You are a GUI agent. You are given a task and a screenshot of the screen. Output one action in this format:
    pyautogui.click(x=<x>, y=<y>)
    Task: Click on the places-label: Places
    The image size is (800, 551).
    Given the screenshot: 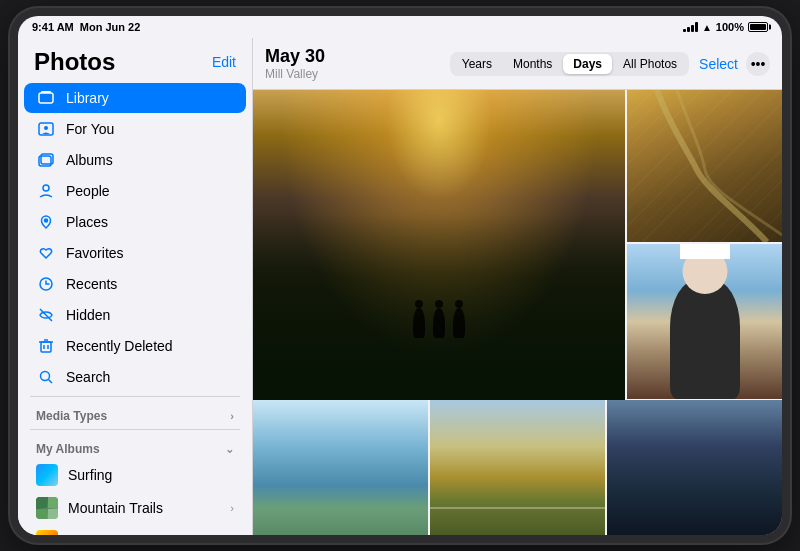 What is the action you would take?
    pyautogui.click(x=150, y=222)
    